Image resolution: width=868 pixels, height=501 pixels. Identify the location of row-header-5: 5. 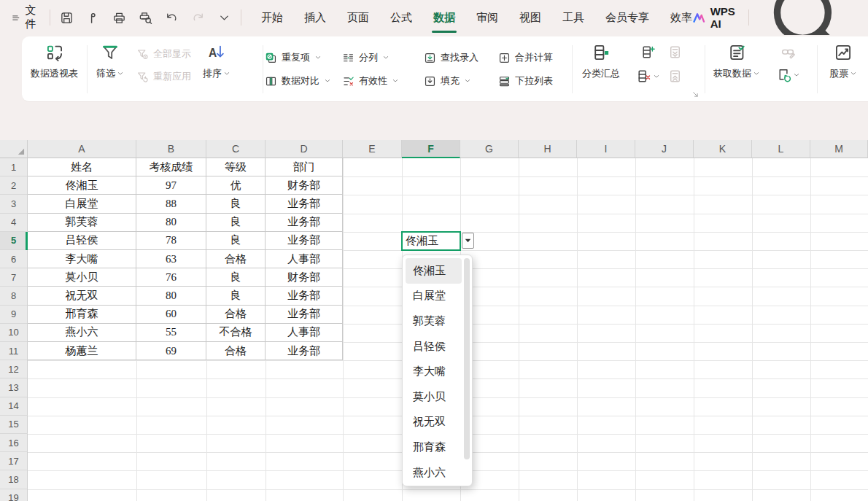
(14, 241).